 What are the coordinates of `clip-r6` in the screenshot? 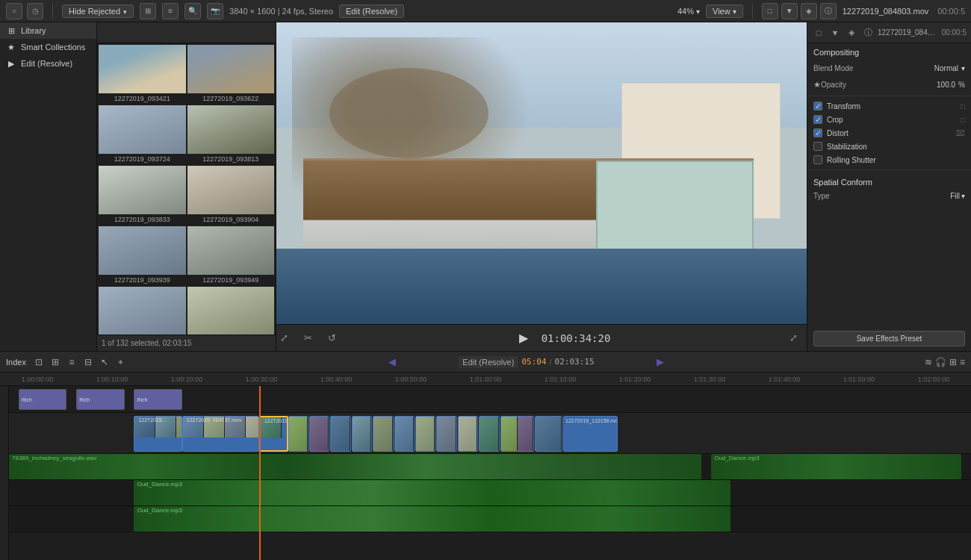 It's located at (405, 434).